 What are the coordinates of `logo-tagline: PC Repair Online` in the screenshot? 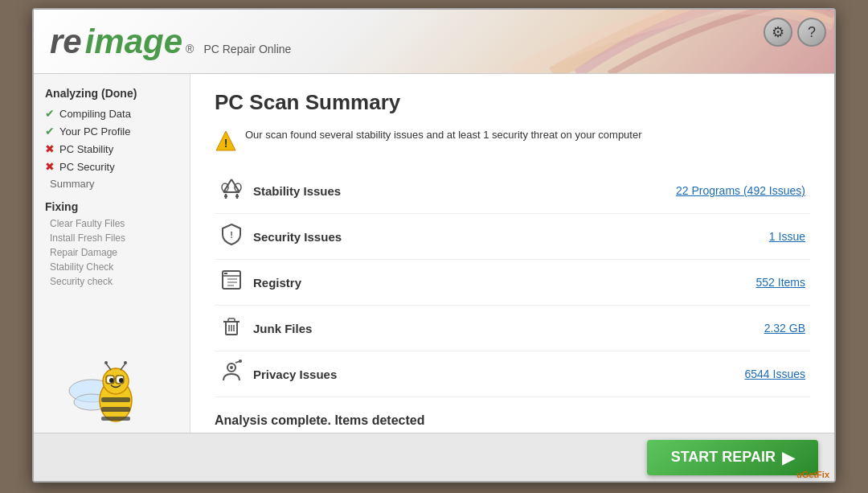 It's located at (248, 49).